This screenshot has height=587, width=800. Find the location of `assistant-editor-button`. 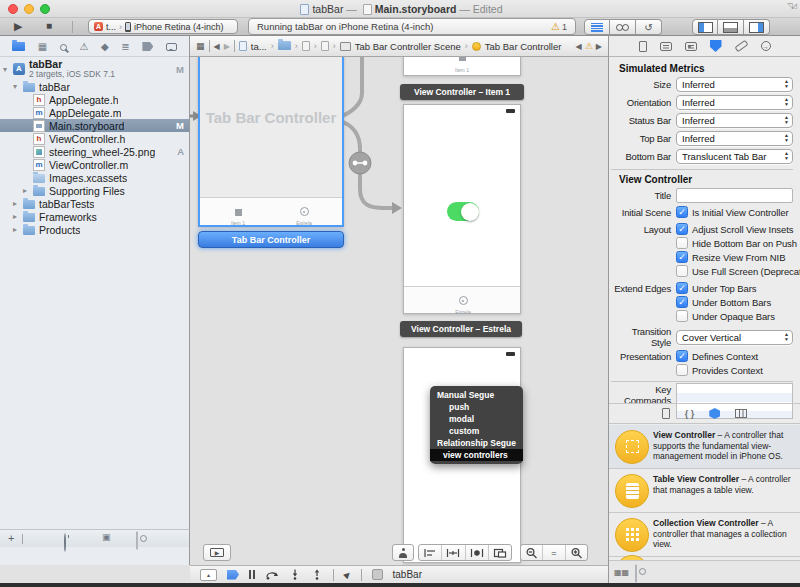

assistant-editor-button is located at coordinates (623, 27).